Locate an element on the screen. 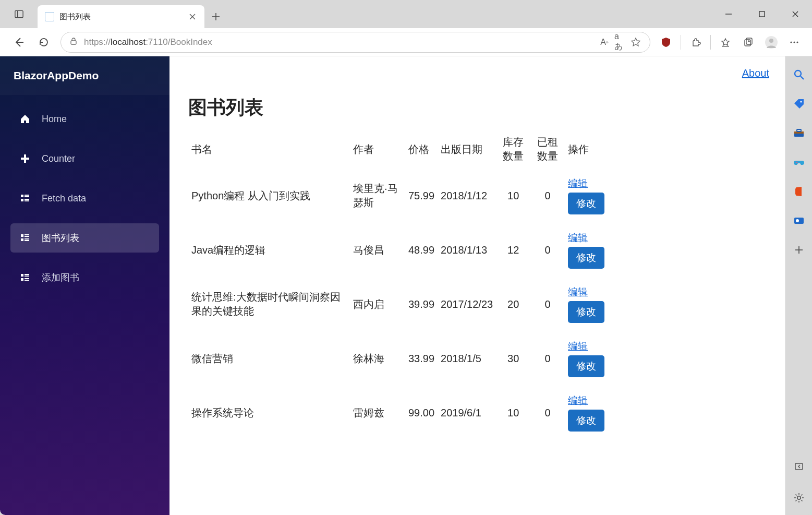 The image size is (812, 515). cell-title: 统计思维:大数据时代瞬间洞察因果的关键技能 is located at coordinates (269, 304).